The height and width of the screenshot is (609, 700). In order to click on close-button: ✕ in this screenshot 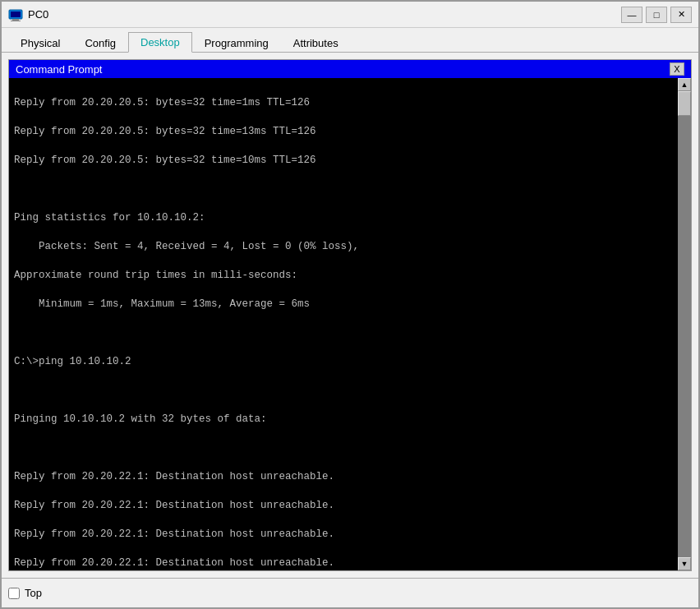, I will do `click(681, 15)`.